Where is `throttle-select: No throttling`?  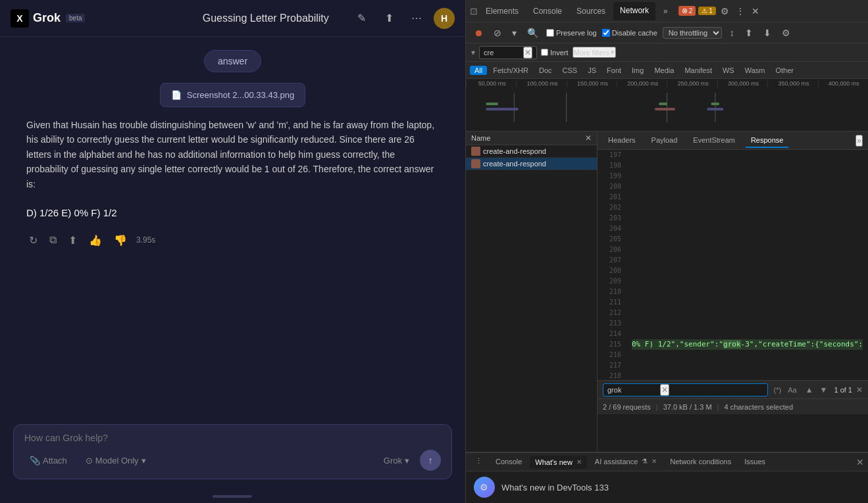 throttle-select: No throttling is located at coordinates (692, 33).